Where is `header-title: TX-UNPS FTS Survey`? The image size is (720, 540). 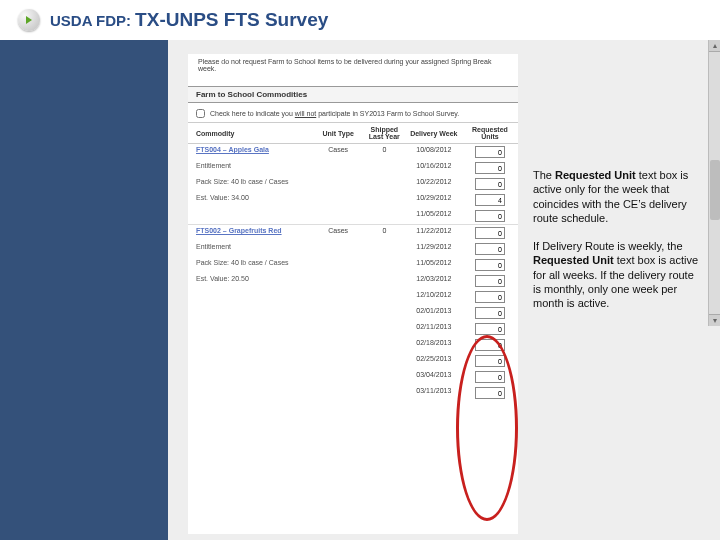 header-title: TX-UNPS FTS Survey is located at coordinates (232, 20).